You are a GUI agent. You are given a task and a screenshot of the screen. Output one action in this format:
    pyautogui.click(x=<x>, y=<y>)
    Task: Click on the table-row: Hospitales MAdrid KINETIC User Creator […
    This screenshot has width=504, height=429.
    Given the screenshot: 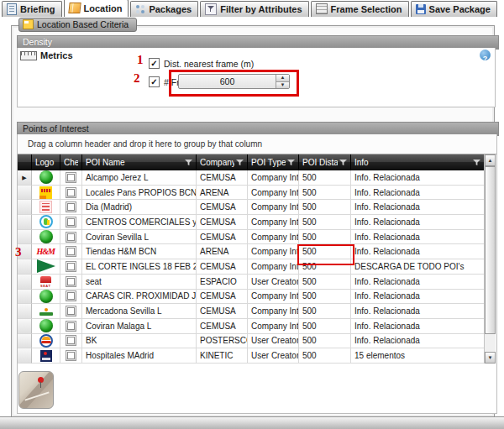 What is the action you would take?
    pyautogui.click(x=251, y=356)
    